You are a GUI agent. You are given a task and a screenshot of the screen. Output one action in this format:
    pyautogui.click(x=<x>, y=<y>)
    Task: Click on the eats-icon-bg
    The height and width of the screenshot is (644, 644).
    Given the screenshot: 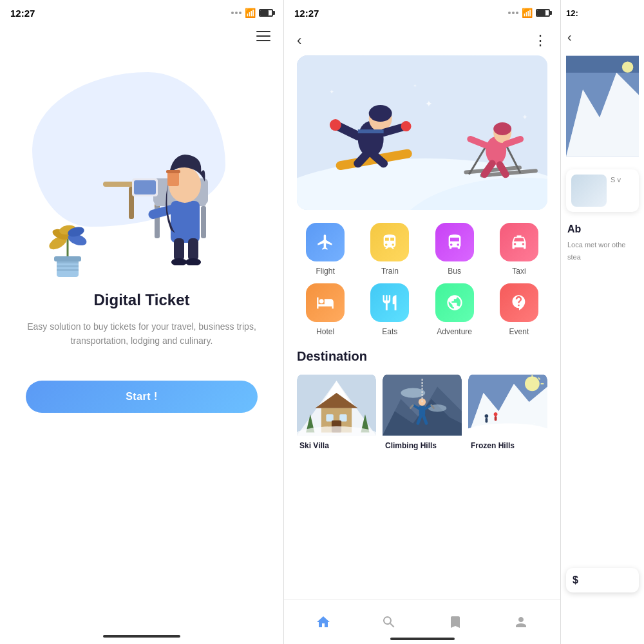 What is the action you would take?
    pyautogui.click(x=390, y=303)
    